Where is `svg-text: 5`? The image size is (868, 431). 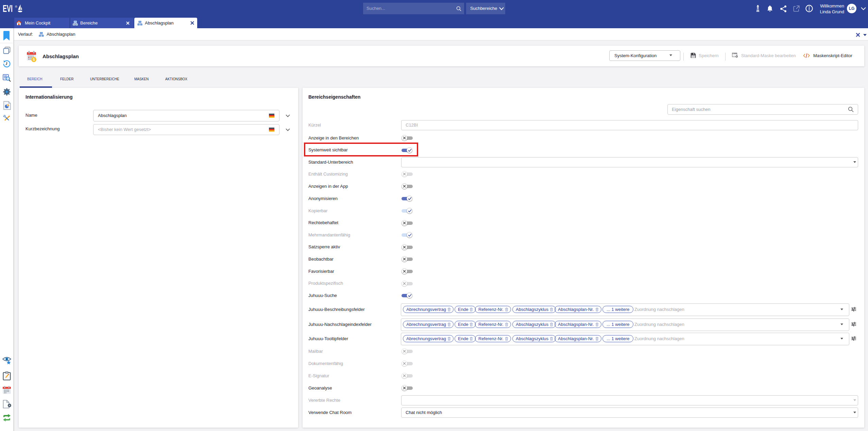
svg-text: 5 is located at coordinates (34, 60).